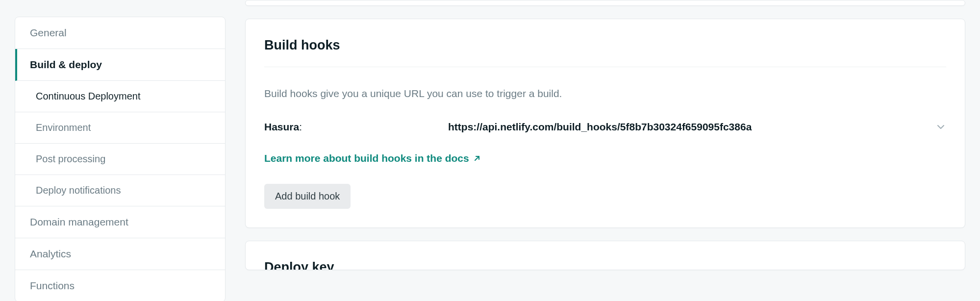  I want to click on build-hooks-title: Build hooks, so click(605, 52).